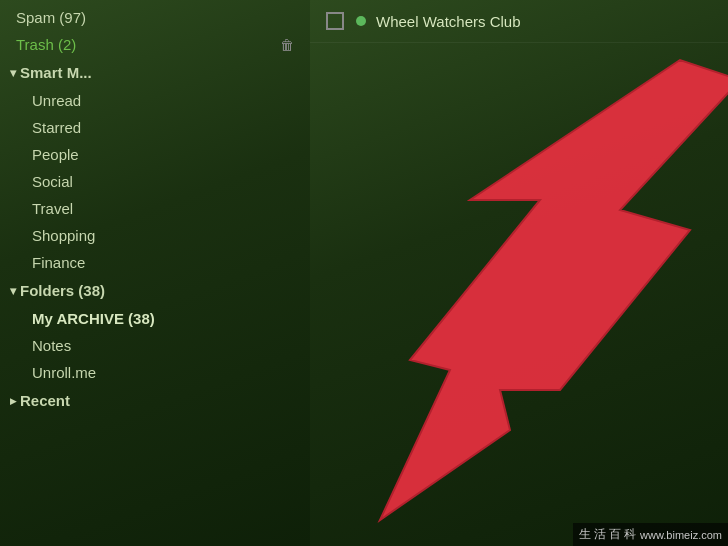 This screenshot has width=728, height=546. Describe the element at coordinates (155, 372) in the screenshot. I see `sidebar-item-unroll: Unroll.me` at that location.